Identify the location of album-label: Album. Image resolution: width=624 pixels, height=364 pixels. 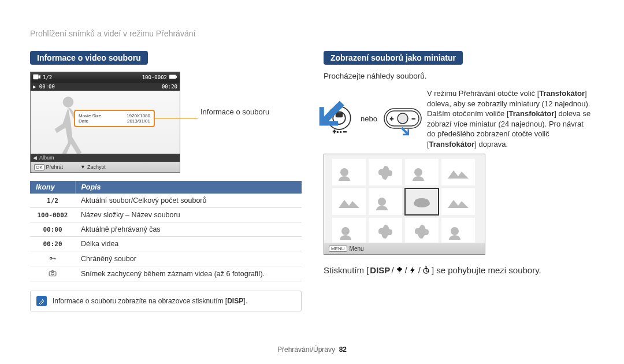
(47, 158).